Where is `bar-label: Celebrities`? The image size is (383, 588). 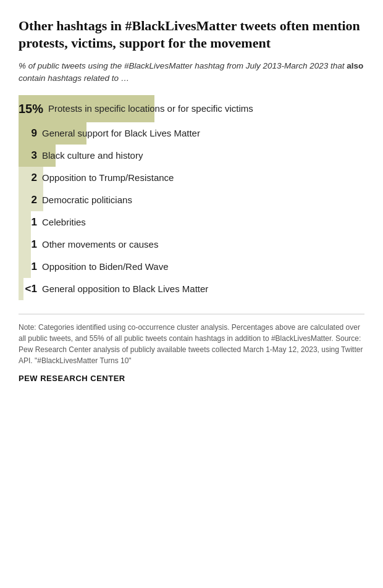
bar-label: Celebrities is located at coordinates (64, 222).